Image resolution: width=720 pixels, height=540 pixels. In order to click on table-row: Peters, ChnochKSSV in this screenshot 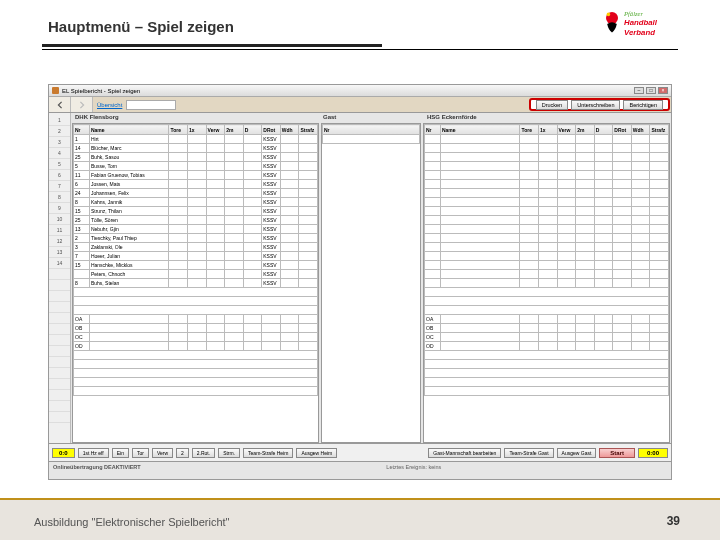, I will do `click(196, 274)`.